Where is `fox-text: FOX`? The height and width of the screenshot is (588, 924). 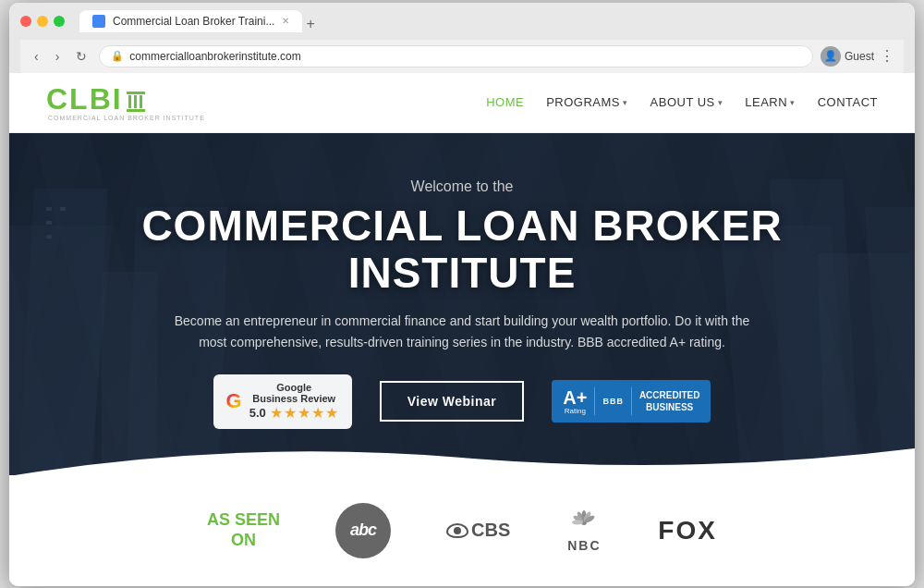
fox-text: FOX is located at coordinates (687, 531).